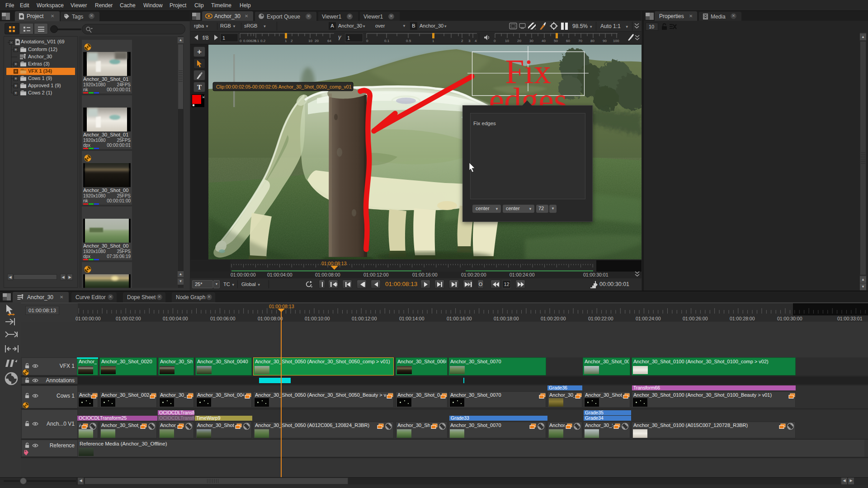 The height and width of the screenshot is (488, 868). I want to click on svg-text:Clip:00:00:02:05-00:00:02:05 A: Clip:00:00:02:05-00:00:02:05 Anchor_30_S…, so click(284, 87).